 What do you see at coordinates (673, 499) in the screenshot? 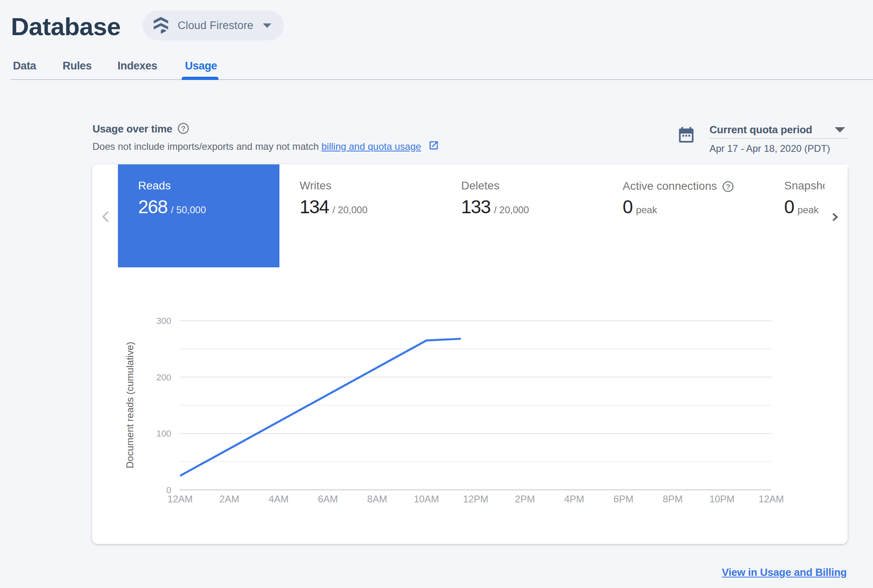
I see `x-tick-label: 8PM` at bounding box center [673, 499].